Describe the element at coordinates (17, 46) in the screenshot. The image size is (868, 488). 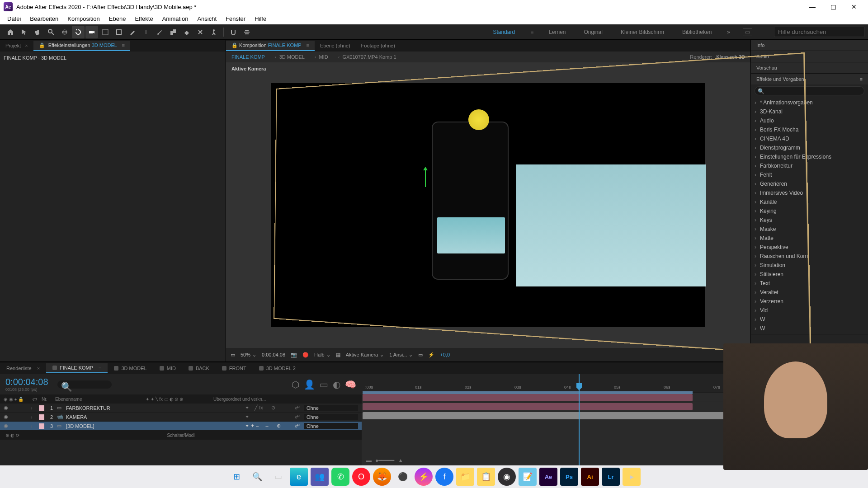
I see `tab-projekt: Projekt ×` at that location.